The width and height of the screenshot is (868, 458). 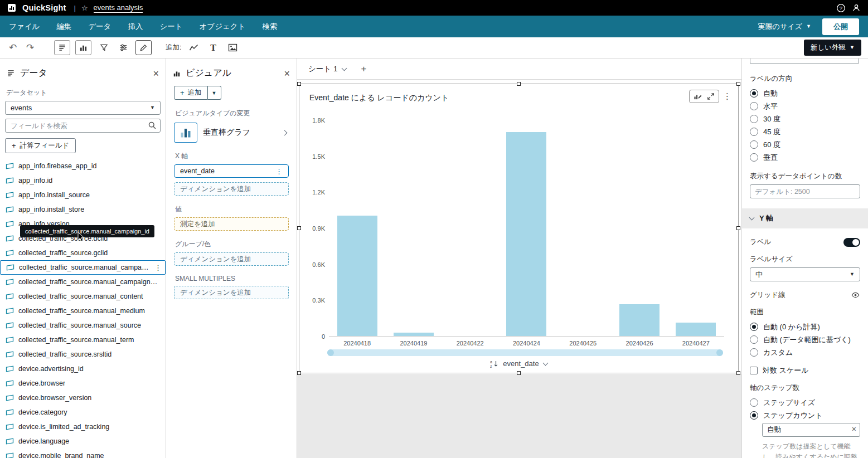 I want to click on field-item: app_info.install_store, so click(x=83, y=209).